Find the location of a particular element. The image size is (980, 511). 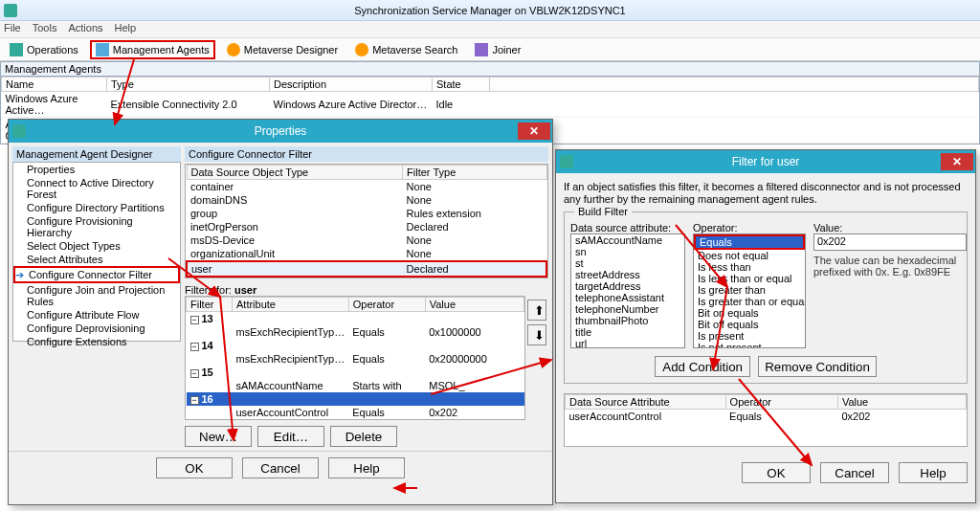

object-type-table: Data Source Object TypeFilter Type conta… is located at coordinates (367, 221).